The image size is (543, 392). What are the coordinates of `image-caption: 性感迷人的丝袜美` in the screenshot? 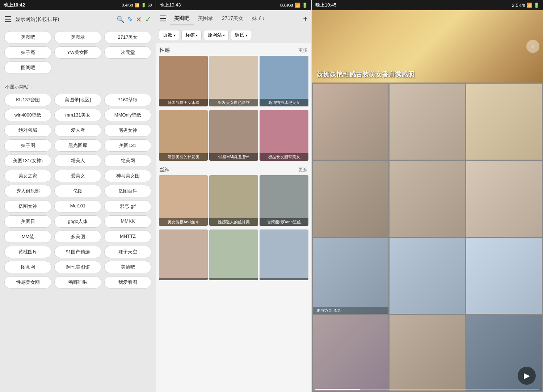 It's located at (234, 222).